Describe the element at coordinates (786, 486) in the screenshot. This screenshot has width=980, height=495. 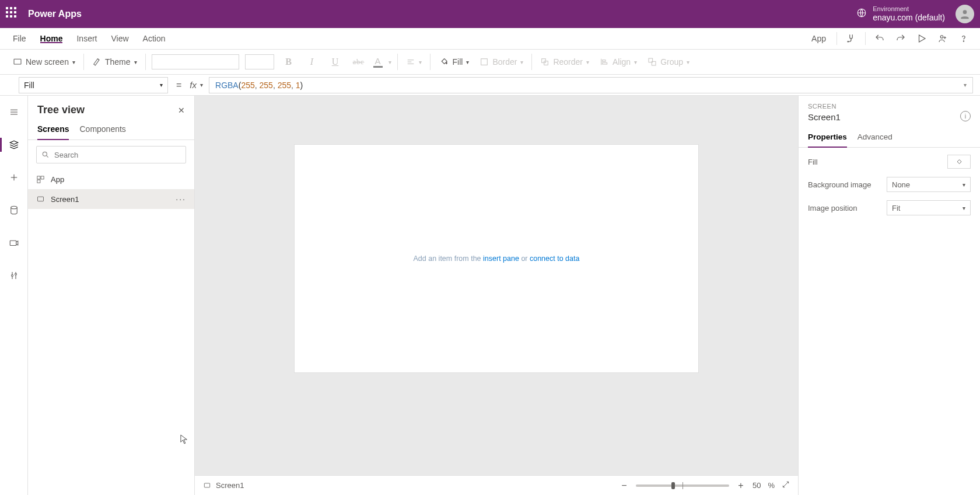
I see `fit-to-window-button` at that location.